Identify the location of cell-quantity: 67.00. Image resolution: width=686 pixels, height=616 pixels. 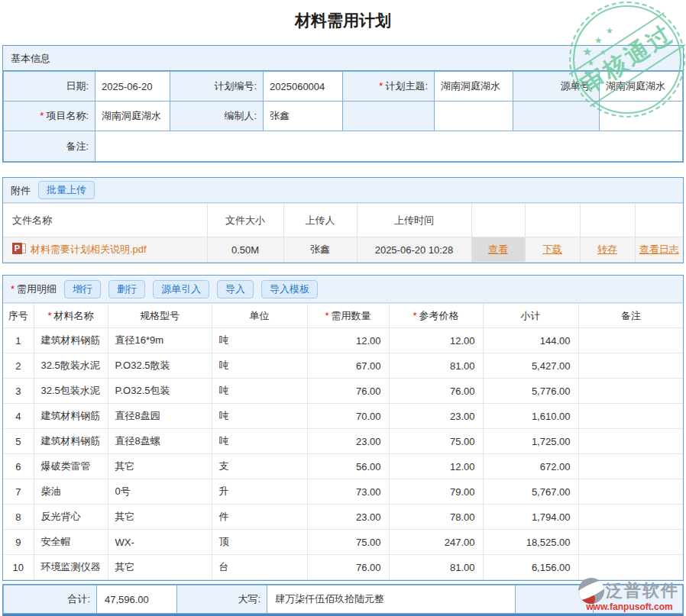
(348, 366).